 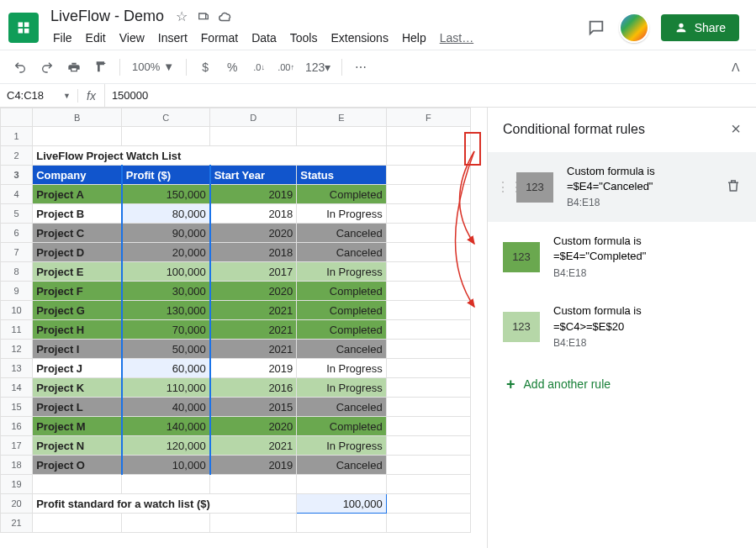 What do you see at coordinates (254, 272) in the screenshot?
I see `cell-year: 2017` at bounding box center [254, 272].